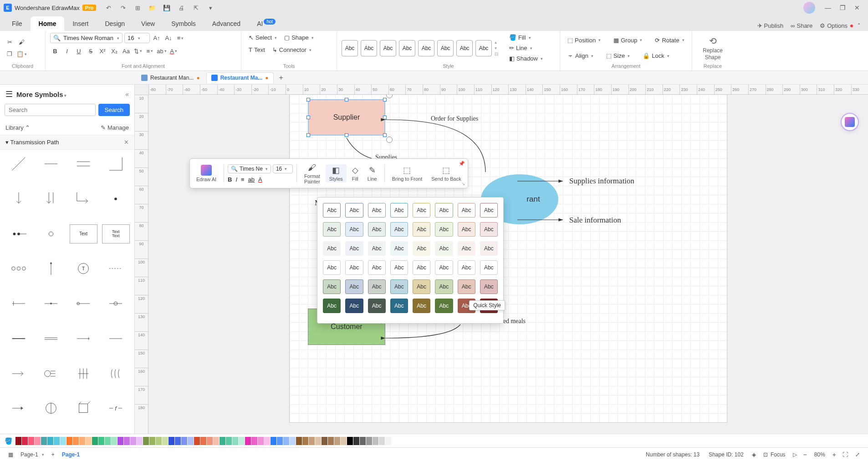 The height and width of the screenshot is (461, 868). What do you see at coordinates (8, 441) in the screenshot?
I see `fill-bucket-icon: 🪣` at bounding box center [8, 441].